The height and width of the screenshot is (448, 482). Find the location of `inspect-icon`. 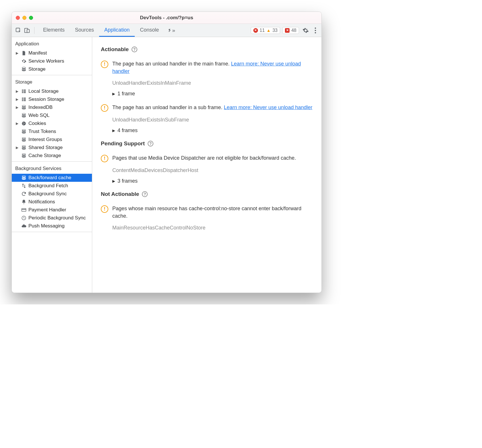

inspect-icon is located at coordinates (18, 30).